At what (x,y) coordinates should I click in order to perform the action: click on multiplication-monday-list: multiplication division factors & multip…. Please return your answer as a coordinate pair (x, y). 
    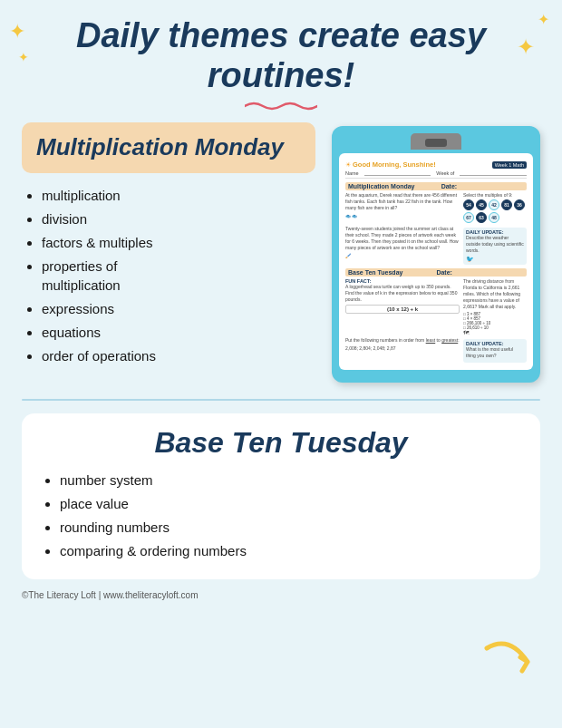
    Looking at the image, I should click on (169, 276).